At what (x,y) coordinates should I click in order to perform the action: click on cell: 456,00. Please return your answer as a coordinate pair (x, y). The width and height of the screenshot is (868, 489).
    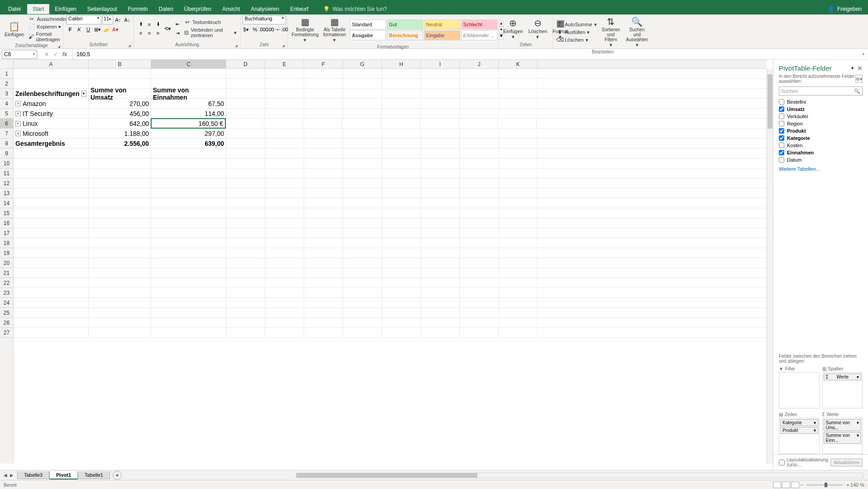
    Looking at the image, I should click on (120, 113).